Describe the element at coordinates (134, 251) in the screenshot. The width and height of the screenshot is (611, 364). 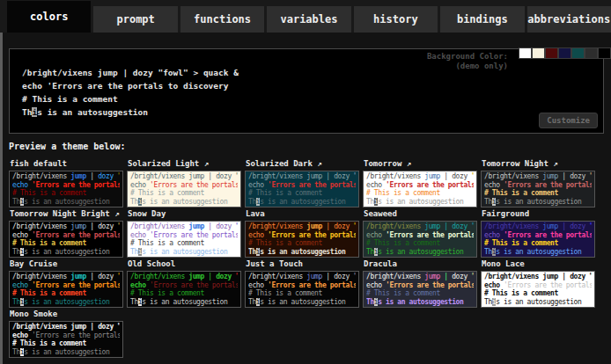
I see `token-autosuggestion: Th` at that location.